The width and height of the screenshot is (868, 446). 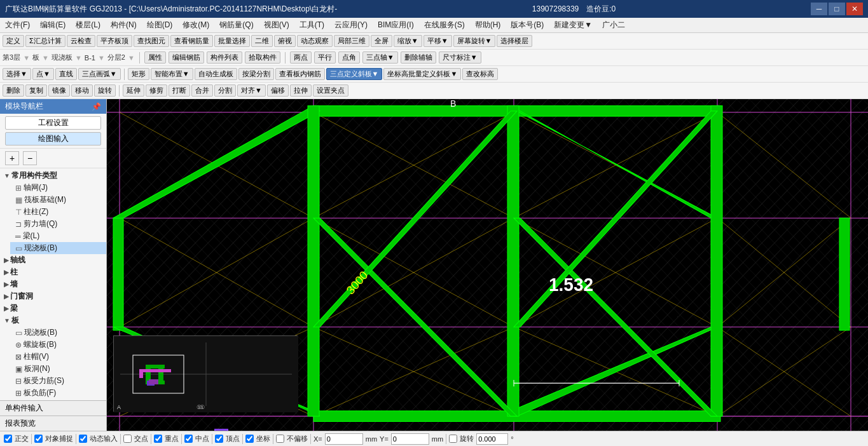 What do you see at coordinates (186, 57) in the screenshot?
I see `edit-rebar-button: 编辑钢筋` at bounding box center [186, 57].